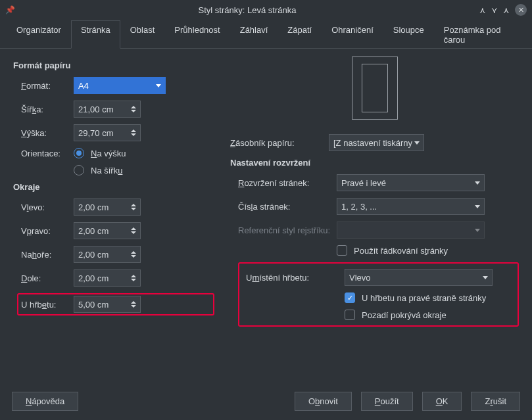 This screenshot has height=420, width=532. Describe the element at coordinates (112, 66) in the screenshot. I see `paper-section-title: Formát papíru` at that location.